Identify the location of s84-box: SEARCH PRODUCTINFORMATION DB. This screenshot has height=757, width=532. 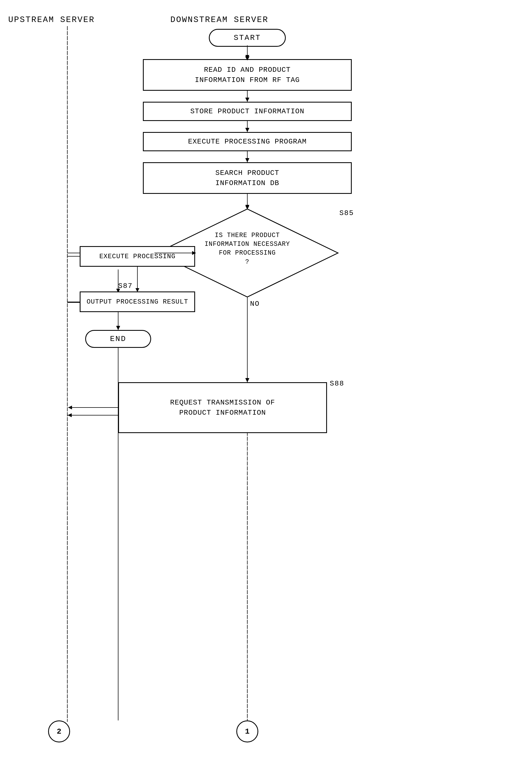
(247, 178).